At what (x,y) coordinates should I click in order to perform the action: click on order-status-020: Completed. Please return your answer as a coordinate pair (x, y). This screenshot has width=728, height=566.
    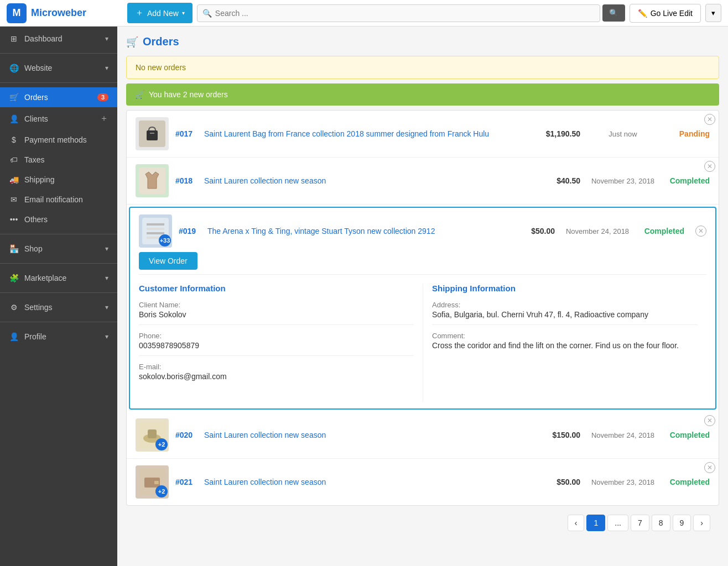
    Looking at the image, I should click on (688, 435).